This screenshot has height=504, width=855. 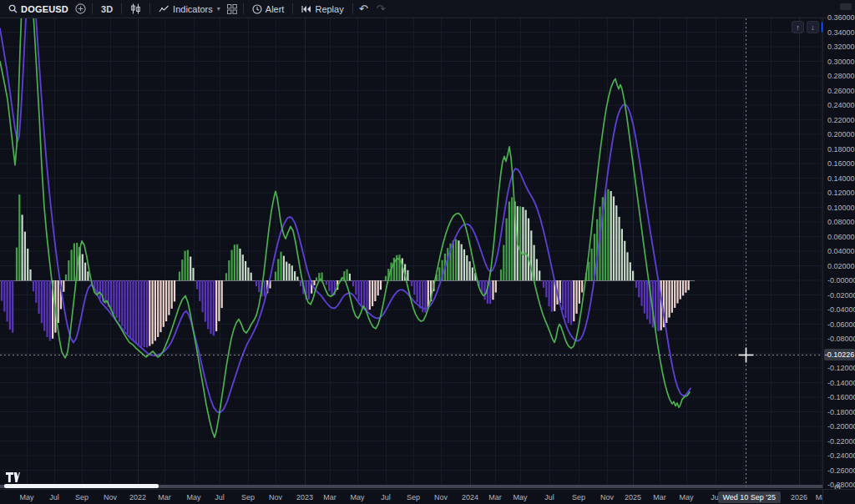 What do you see at coordinates (257, 9) in the screenshot?
I see `alert-clock-icon` at bounding box center [257, 9].